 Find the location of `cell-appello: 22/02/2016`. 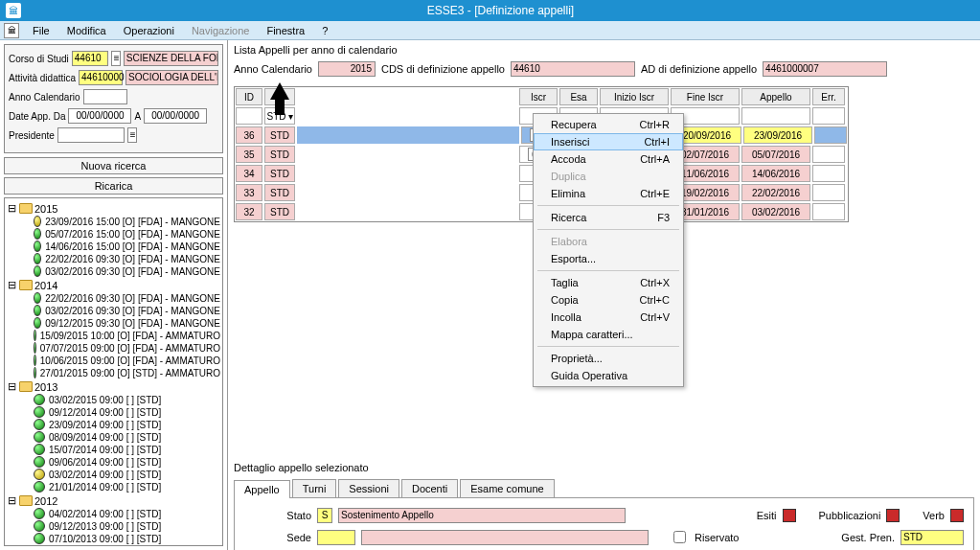

cell-appello: 22/02/2016 is located at coordinates (776, 193).